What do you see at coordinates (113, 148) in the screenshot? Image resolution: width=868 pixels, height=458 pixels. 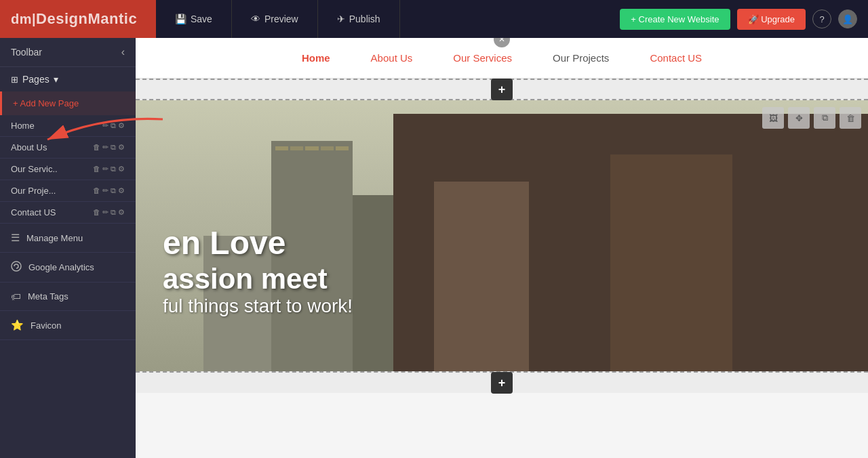 I see `about-copy-icon: ⧉` at bounding box center [113, 148].